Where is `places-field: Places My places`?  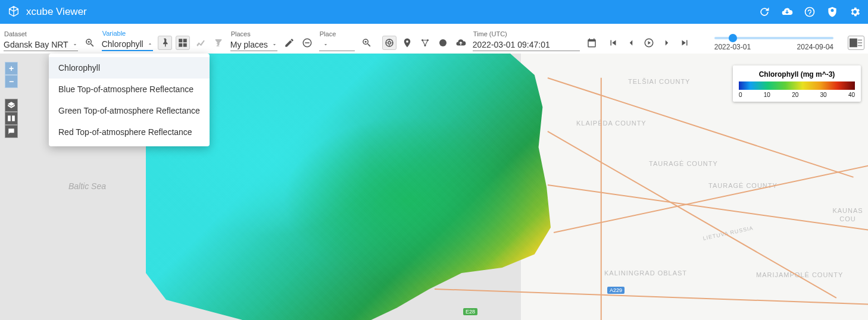 places-field: Places My places is located at coordinates (254, 40).